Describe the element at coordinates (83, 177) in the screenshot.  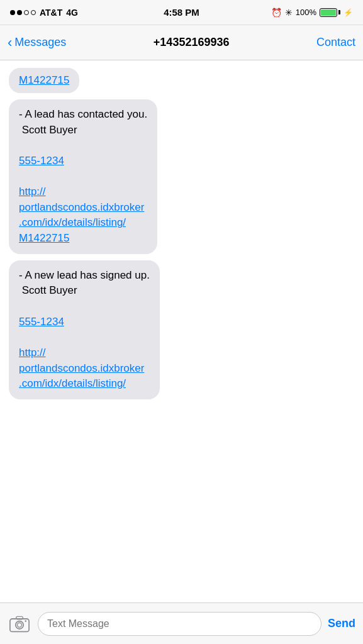
I see `message-bubble-1: - A lead has contacted you. Scott Buyer …` at that location.